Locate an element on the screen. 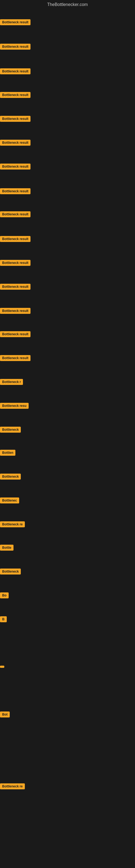 Image resolution: width=135 pixels, height=868 pixels. bottleneck-badge: Bo is located at coordinates (4, 595).